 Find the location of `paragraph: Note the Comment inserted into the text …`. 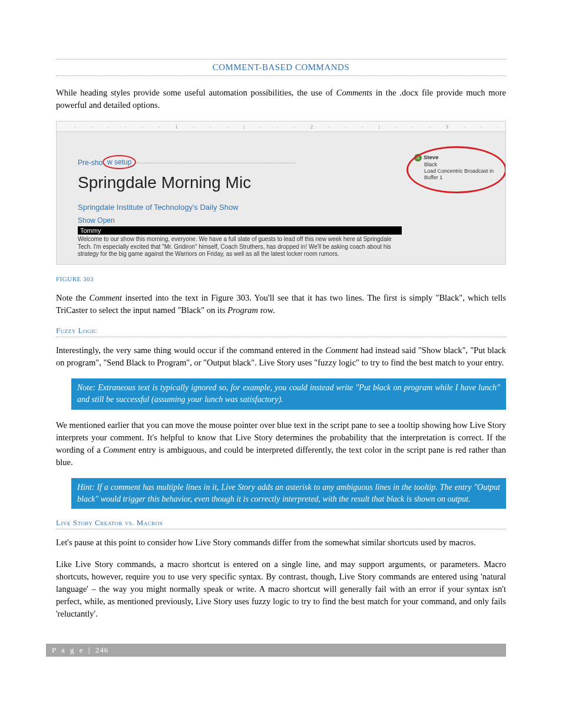

paragraph: Note the Comment inserted into the text … is located at coordinates (281, 304).